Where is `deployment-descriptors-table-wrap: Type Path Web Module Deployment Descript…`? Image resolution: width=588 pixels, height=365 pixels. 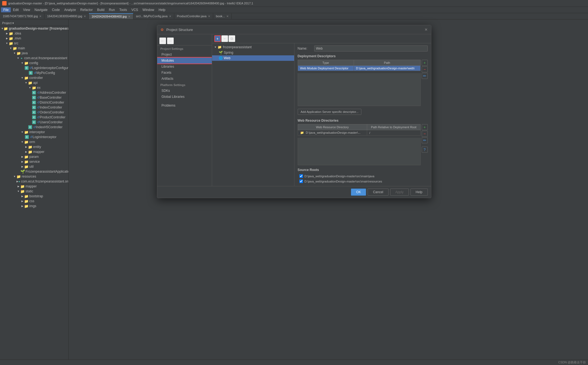 deployment-descriptors-table-wrap: Type Path Web Module Deployment Descript… is located at coordinates (359, 83).